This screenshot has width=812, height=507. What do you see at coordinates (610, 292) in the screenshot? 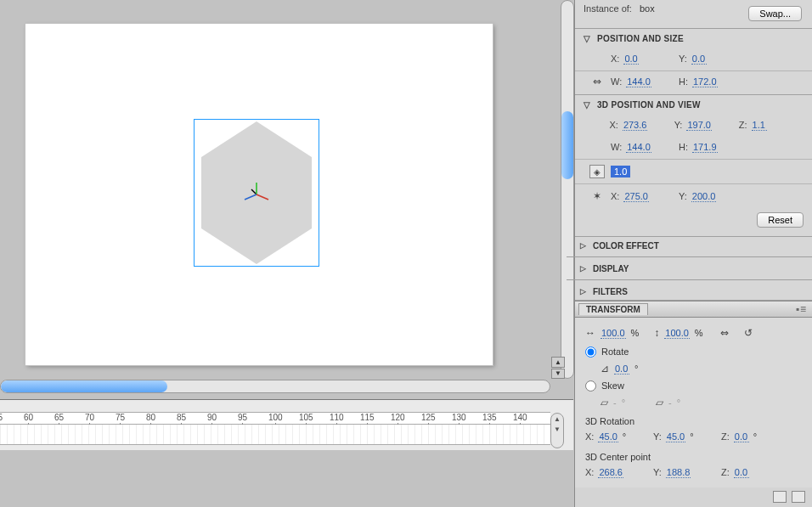
I see `section-title: FILTERS` at bounding box center [610, 292].